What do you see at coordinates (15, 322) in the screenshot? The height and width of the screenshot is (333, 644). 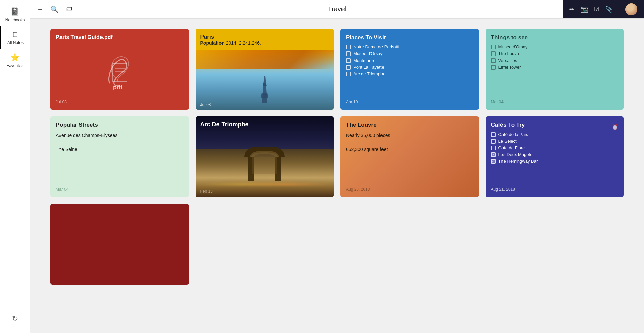 I see `sidebar-bottom: ↻` at bounding box center [15, 322].